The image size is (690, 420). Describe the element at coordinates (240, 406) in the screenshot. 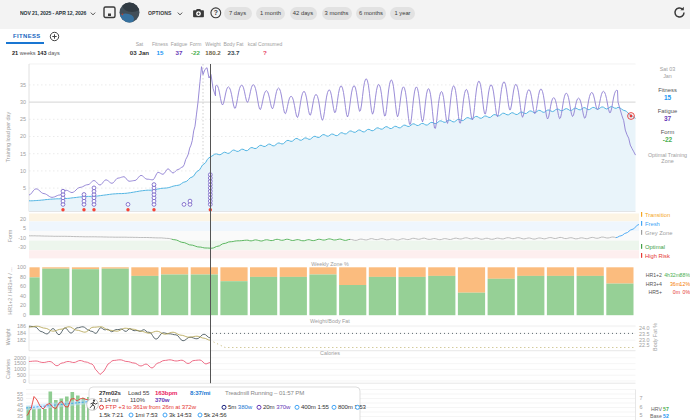

I see `svg-text: 5m 380w` at that location.